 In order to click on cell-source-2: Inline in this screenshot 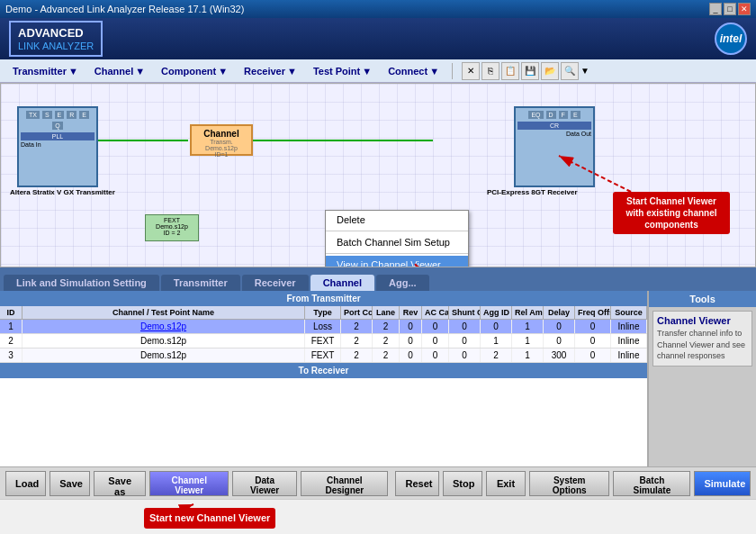, I will do `click(629, 340)`.